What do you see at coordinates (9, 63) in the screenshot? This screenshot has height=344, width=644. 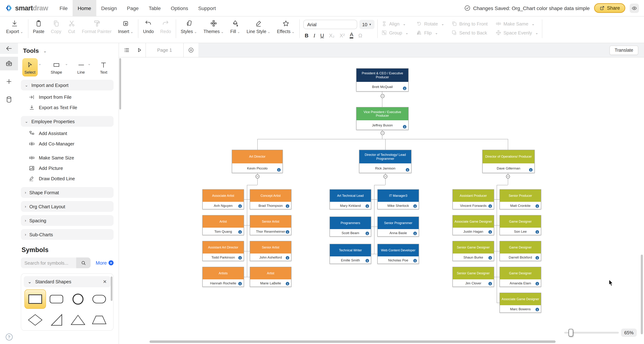 I see `rail-tools-button` at bounding box center [9, 63].